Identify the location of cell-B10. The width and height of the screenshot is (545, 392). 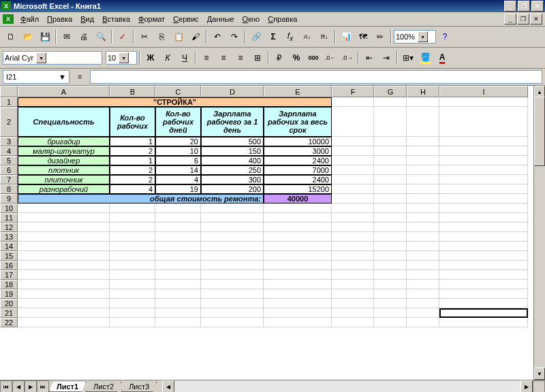
(132, 208).